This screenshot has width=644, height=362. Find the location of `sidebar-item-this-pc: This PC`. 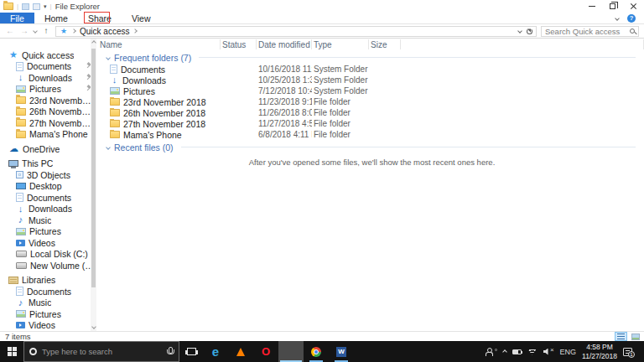

sidebar-item-this-pc: This PC is located at coordinates (49, 164).